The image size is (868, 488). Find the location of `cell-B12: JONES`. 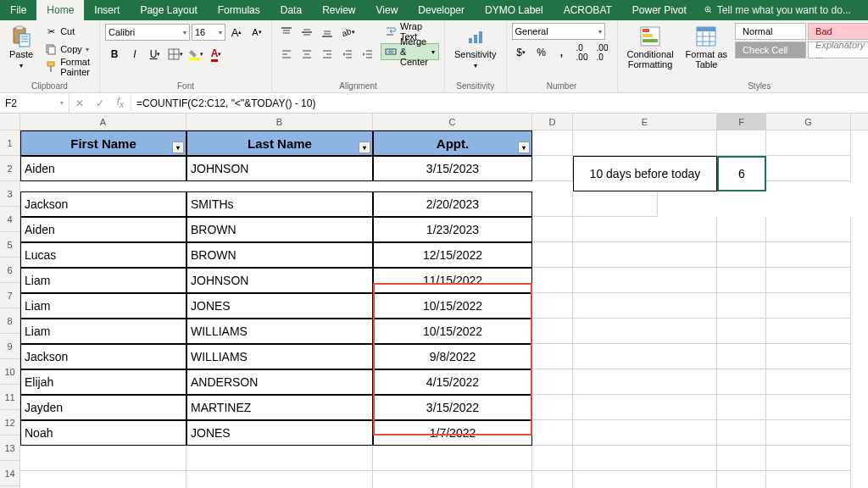

cell-B12: JONES is located at coordinates (280, 433).